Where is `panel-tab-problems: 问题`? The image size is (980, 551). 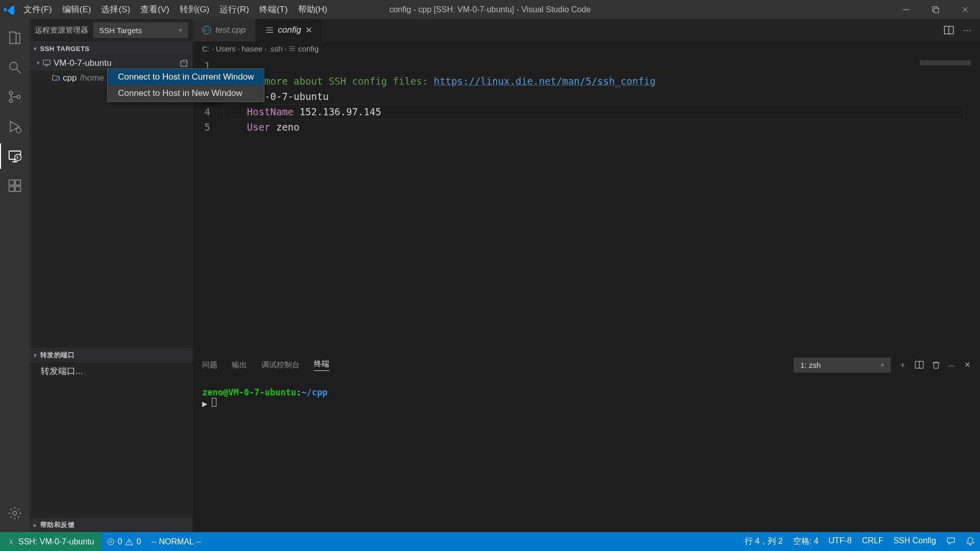 panel-tab-problems: 问题 is located at coordinates (210, 365).